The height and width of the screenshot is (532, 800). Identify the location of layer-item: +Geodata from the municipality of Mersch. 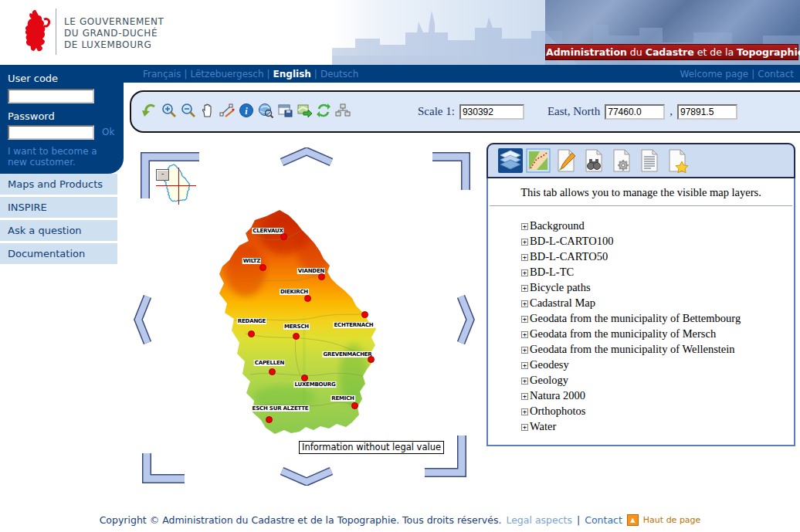
(658, 334).